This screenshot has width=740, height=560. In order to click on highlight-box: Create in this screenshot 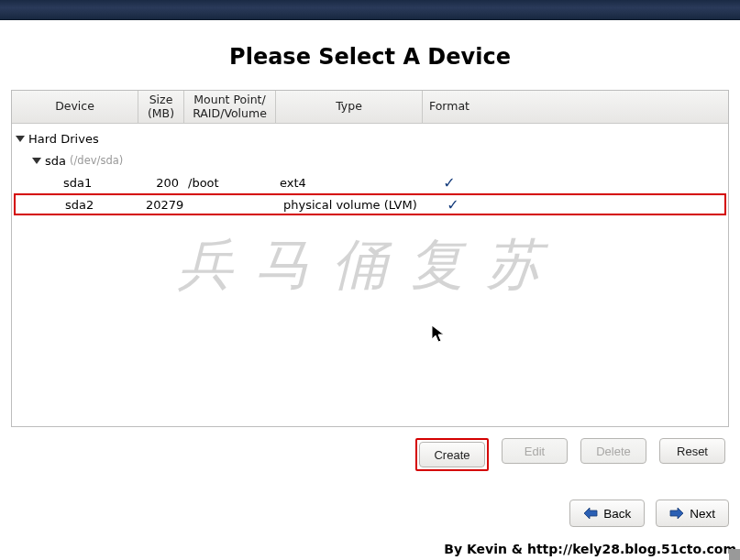, I will do `click(452, 455)`.